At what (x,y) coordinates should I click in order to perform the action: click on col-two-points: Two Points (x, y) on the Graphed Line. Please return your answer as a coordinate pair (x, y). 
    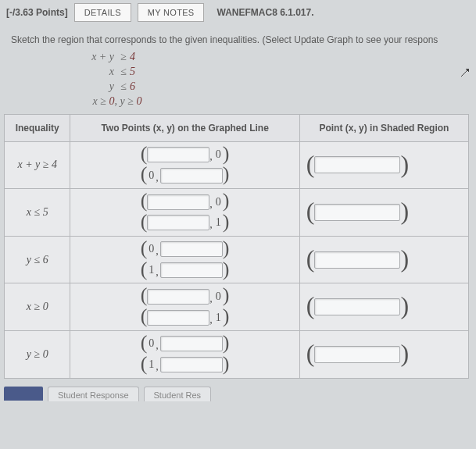
    Looking at the image, I should click on (184, 128).